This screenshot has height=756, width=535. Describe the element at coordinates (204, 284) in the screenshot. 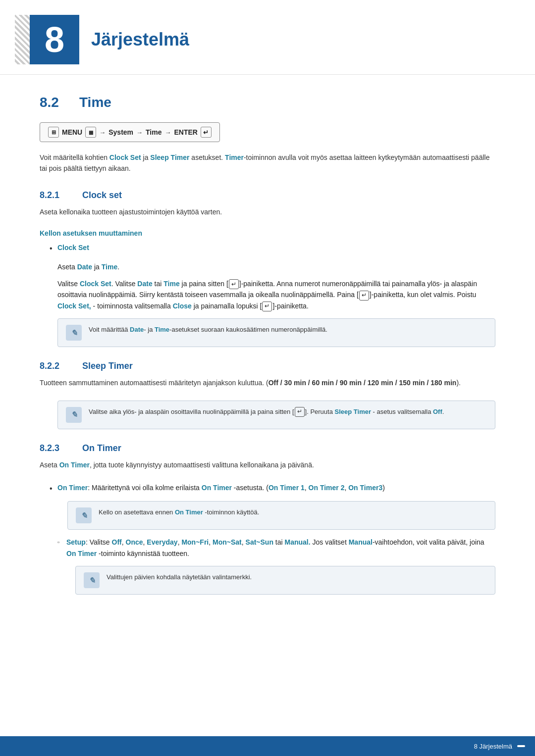

I see `sub2-text4: ja paina sitten [` at that location.